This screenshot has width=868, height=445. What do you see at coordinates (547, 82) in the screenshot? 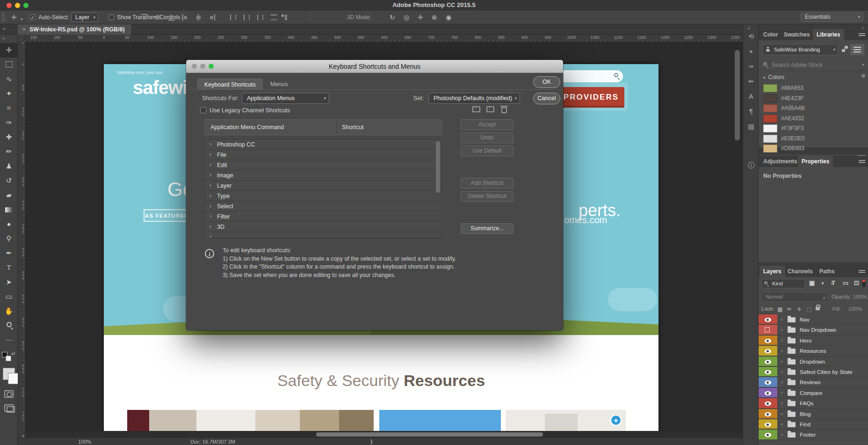
I see `ok-button: OK` at bounding box center [547, 82].